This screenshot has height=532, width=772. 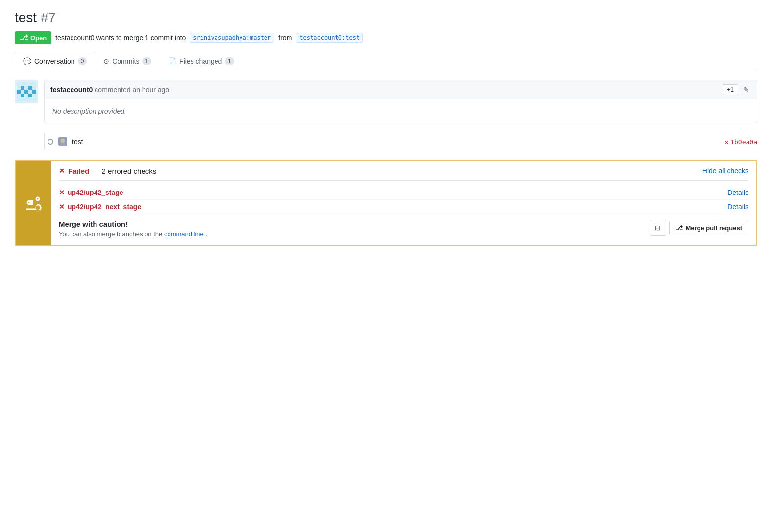 What do you see at coordinates (50, 142) in the screenshot?
I see `commit-dot` at bounding box center [50, 142].